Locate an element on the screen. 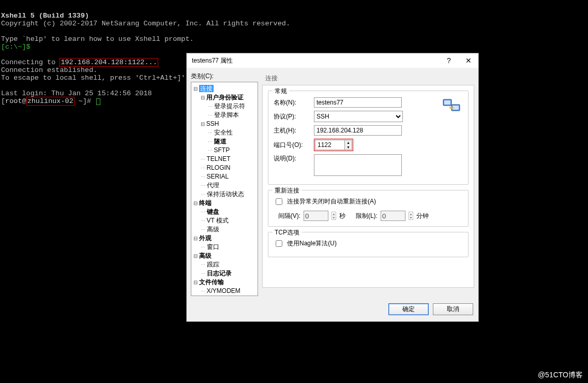 The width and height of the screenshot is (588, 383). tree-keyboard: 键盘 is located at coordinates (229, 212).